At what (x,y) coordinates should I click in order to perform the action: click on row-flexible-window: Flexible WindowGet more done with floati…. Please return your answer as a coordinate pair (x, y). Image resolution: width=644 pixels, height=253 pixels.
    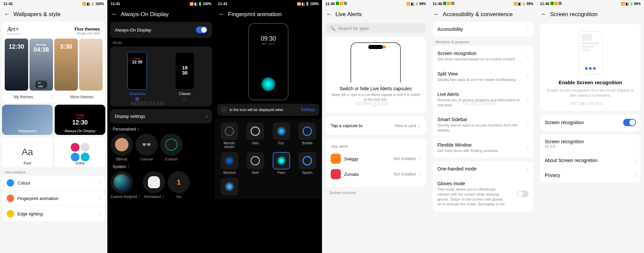
    Looking at the image, I should click on (483, 148).